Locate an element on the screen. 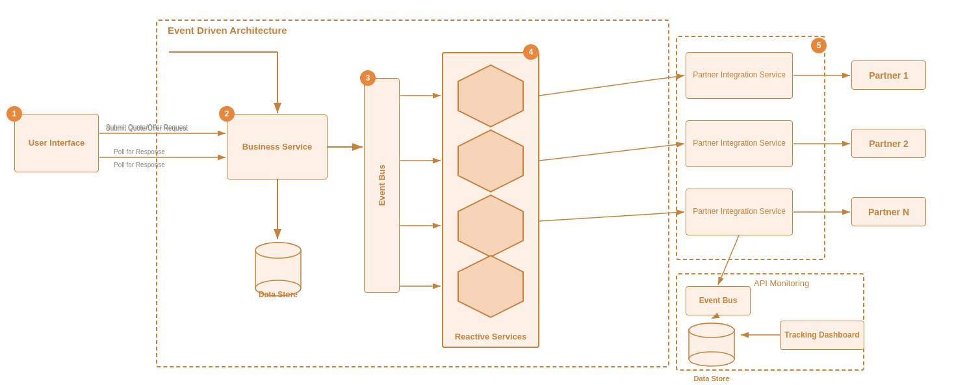  partner-2-box: Partner 2 is located at coordinates (889, 143).